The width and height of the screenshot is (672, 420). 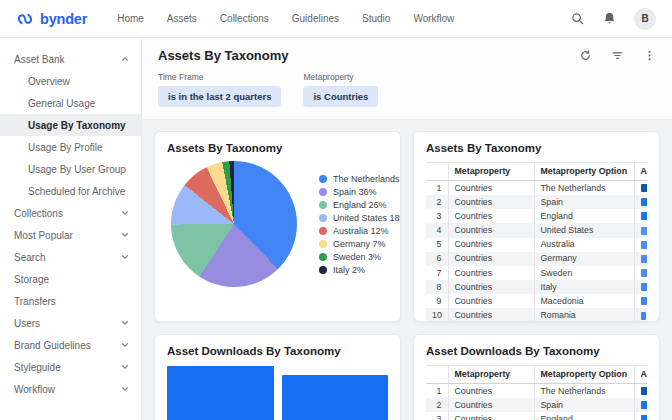 What do you see at coordinates (70, 279) in the screenshot?
I see `sidebar-item-storage: Storage` at bounding box center [70, 279].